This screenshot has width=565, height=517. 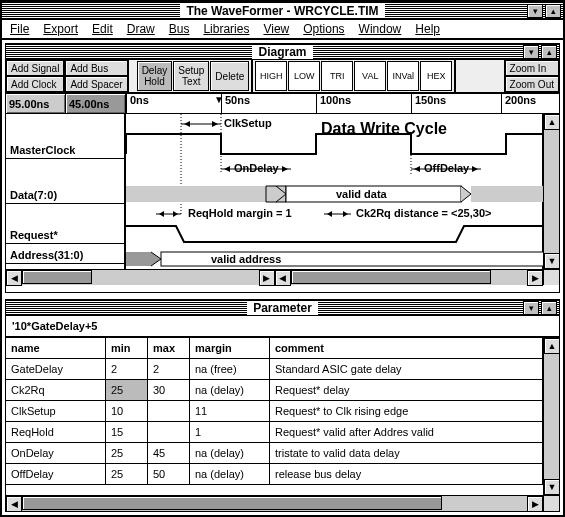 I want to click on cell-name: ReqHold, so click(x=56, y=432).